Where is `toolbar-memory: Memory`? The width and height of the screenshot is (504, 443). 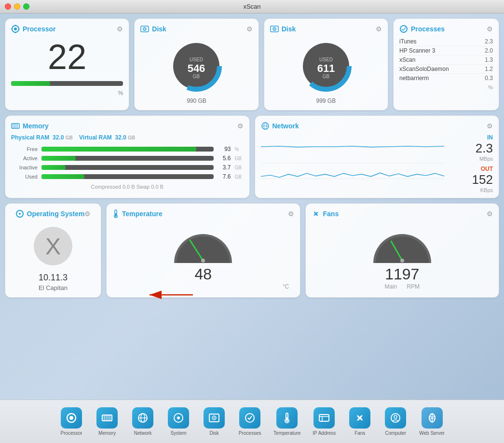
toolbar-memory: Memory is located at coordinates (107, 422).